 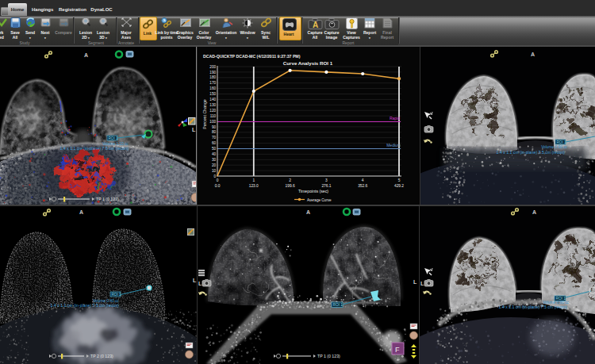 What do you see at coordinates (397, 350) in the screenshot?
I see `svg-text: F` at bounding box center [397, 350].